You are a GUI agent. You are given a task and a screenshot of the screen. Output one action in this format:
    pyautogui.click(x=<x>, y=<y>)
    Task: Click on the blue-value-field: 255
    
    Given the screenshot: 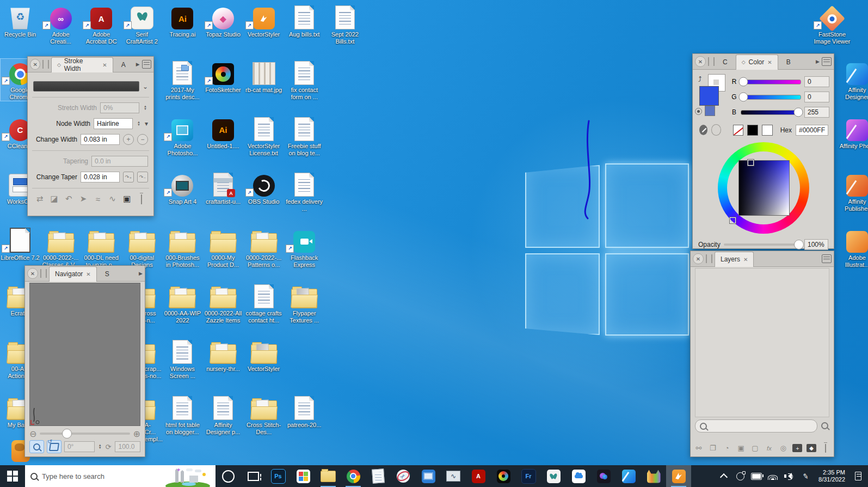 What is the action you would take?
    pyautogui.click(x=817, y=112)
    